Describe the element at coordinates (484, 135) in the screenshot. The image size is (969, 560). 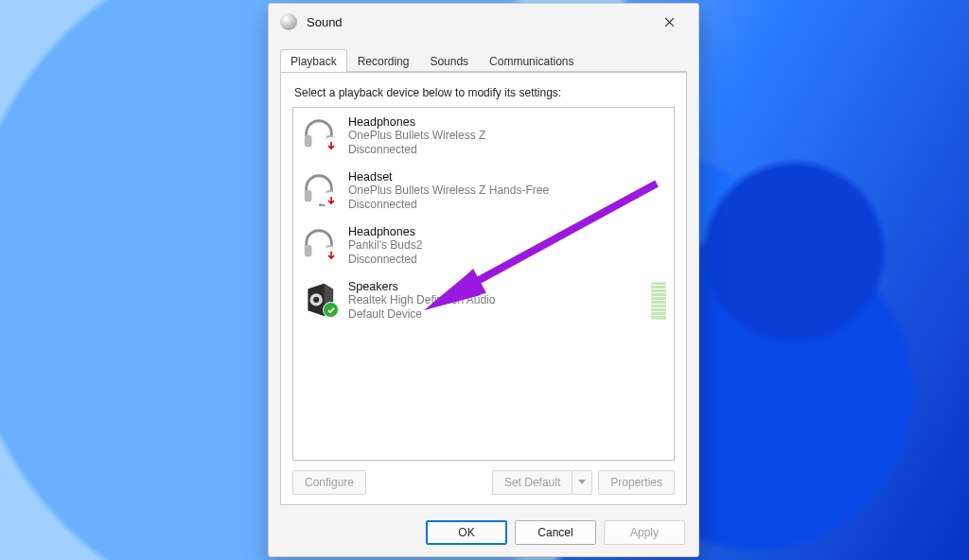
I see `list-item: Headphones OnePlus Bullets Wireless Z Di…` at that location.